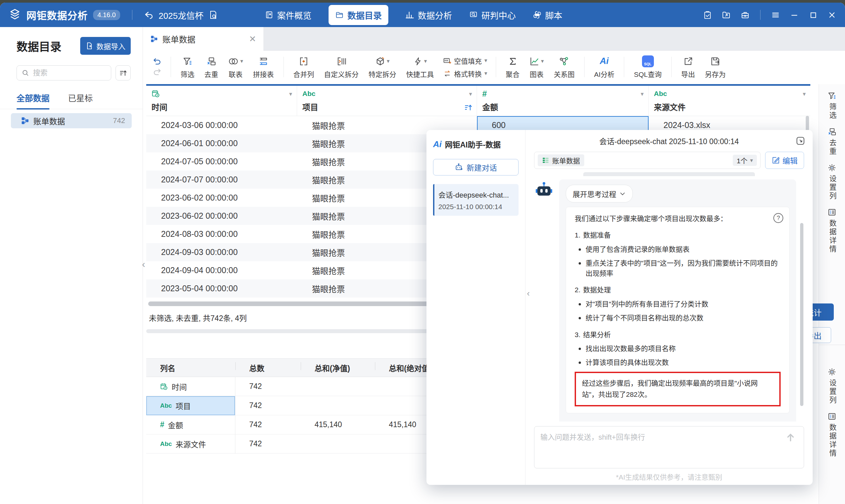 Image resolution: width=845 pixels, height=504 pixels. I want to click on column-header-time: 时间 ▾, so click(222, 101).